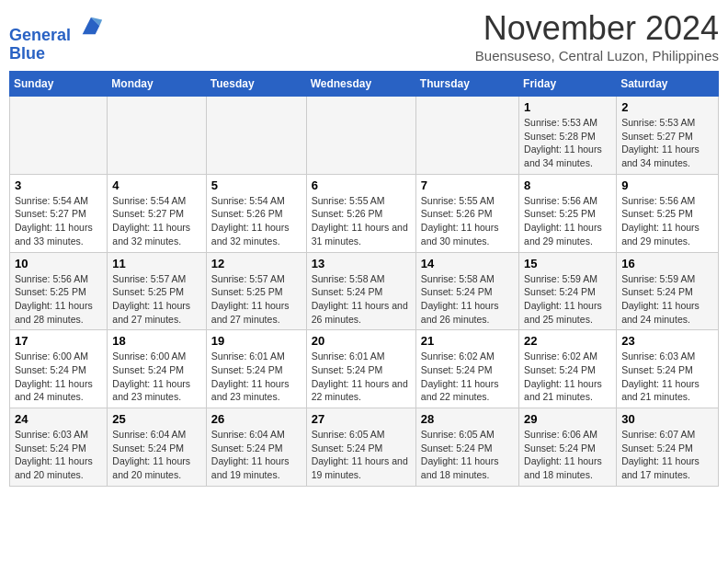 The width and height of the screenshot is (728, 563). I want to click on day-number: 2, so click(667, 107).